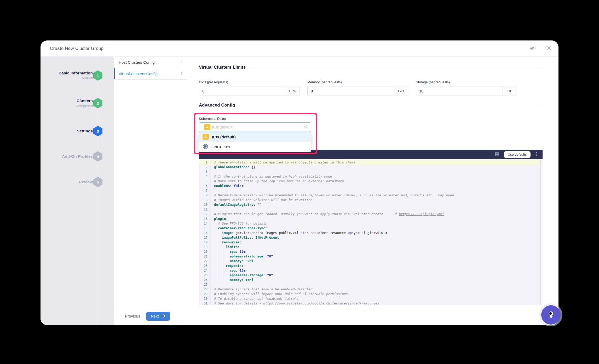 This screenshot has width=599, height=364. I want to click on code-line: 20cpu: 10m, so click(371, 252).